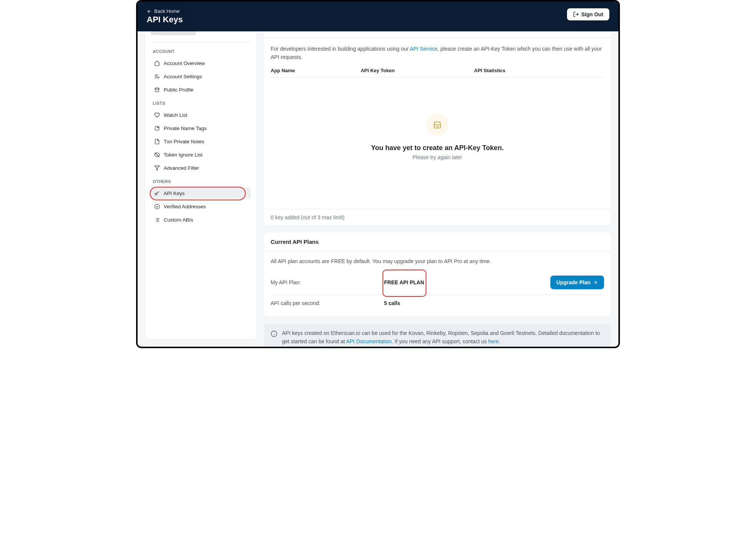  Describe the element at coordinates (167, 11) in the screenshot. I see `back-home-label: Back Home` at that location.